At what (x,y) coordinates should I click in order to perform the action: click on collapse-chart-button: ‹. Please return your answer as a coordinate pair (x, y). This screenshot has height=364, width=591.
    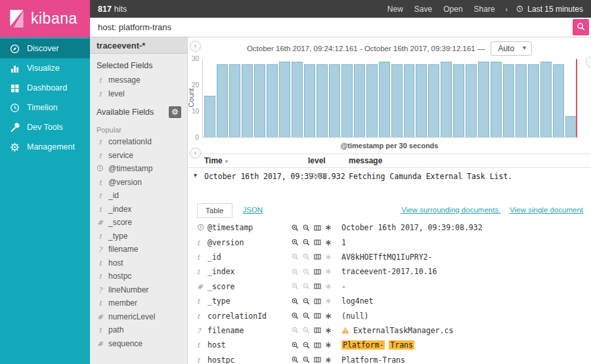
    Looking at the image, I should click on (196, 153).